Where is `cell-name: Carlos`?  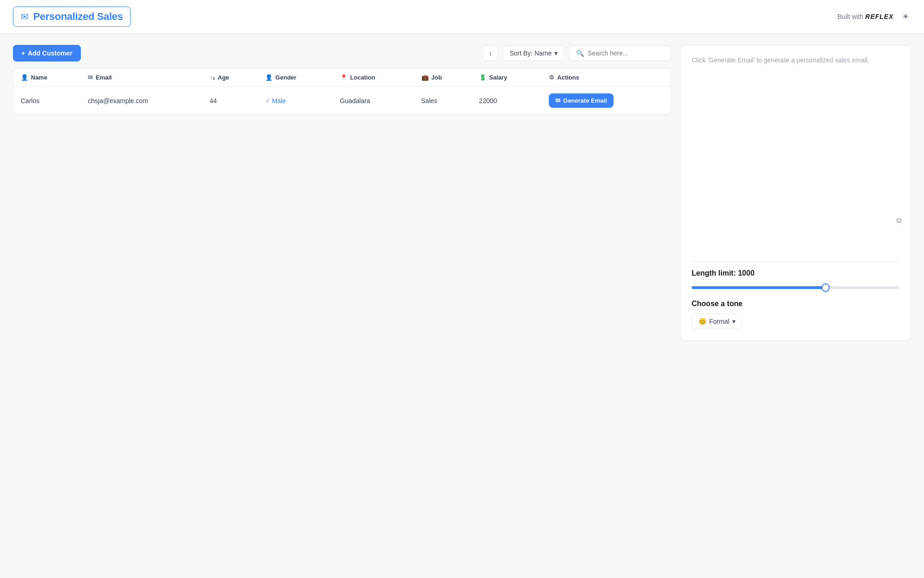
cell-name: Carlos is located at coordinates (47, 101).